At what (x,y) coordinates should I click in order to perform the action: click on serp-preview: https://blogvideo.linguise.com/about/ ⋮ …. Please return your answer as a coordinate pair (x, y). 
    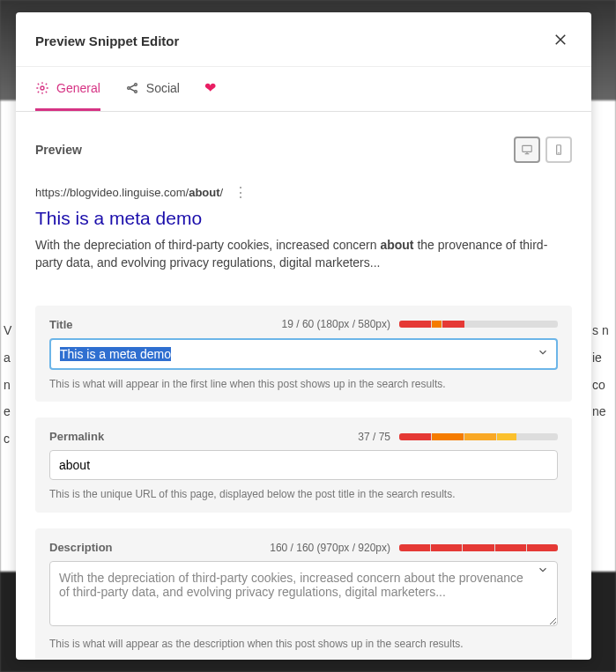
    Looking at the image, I should click on (303, 234).